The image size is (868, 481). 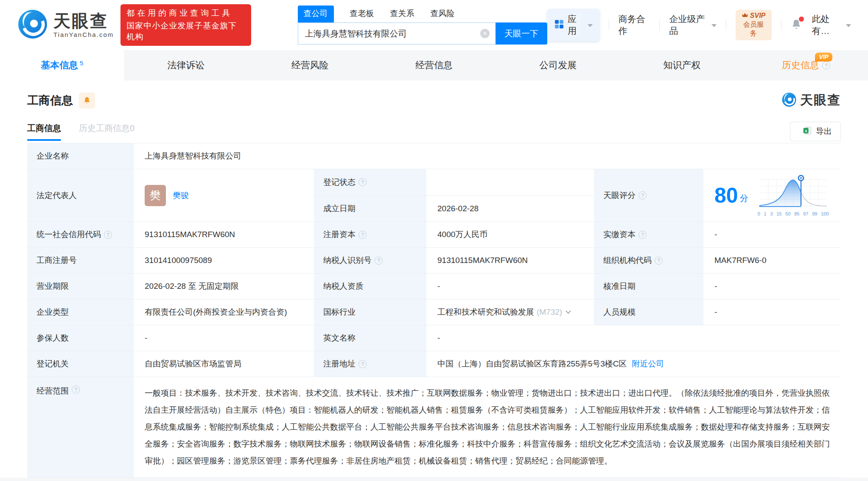 What do you see at coordinates (807, 131) in the screenshot?
I see `excel-icon: X` at bounding box center [807, 131].